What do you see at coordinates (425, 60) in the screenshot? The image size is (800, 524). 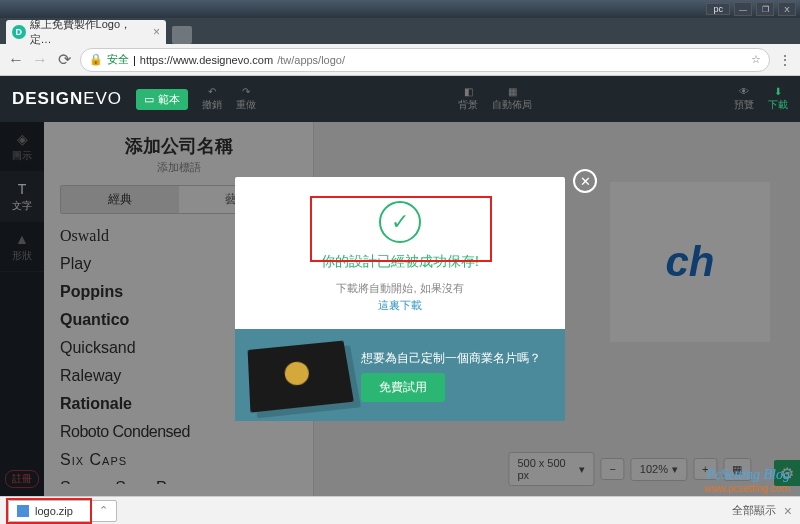 I see `url-input: 🔒 安全 | https://www.designevo.com/tw/apps…` at bounding box center [425, 60].